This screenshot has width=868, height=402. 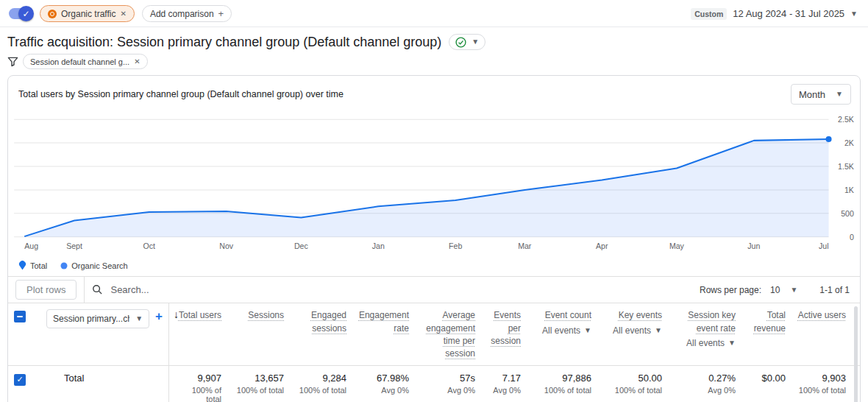 I want to click on column-header-key-events: Key eventsAll events ▼, so click(x=633, y=334).